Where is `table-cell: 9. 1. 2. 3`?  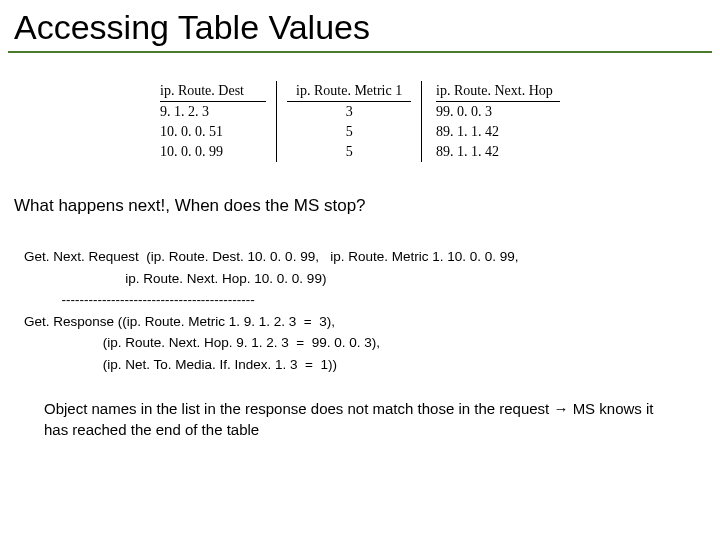 table-cell: 9. 1. 2. 3 is located at coordinates (213, 112).